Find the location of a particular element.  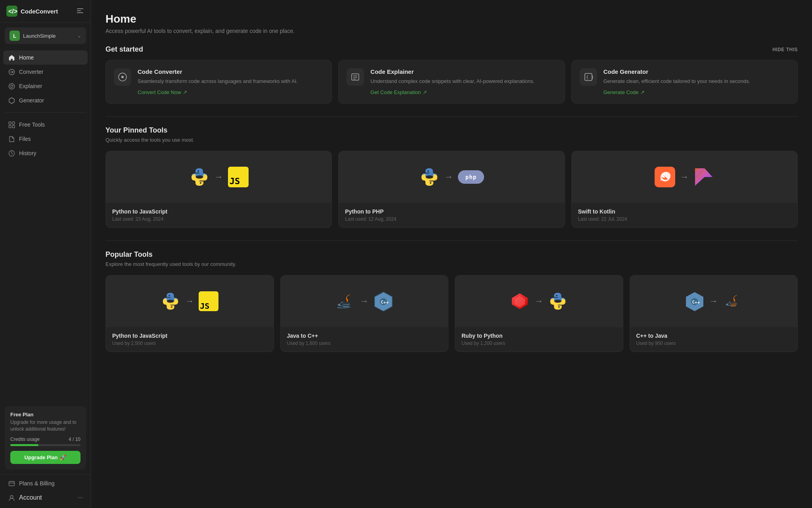

credits-progress-fill is located at coordinates (25, 445).